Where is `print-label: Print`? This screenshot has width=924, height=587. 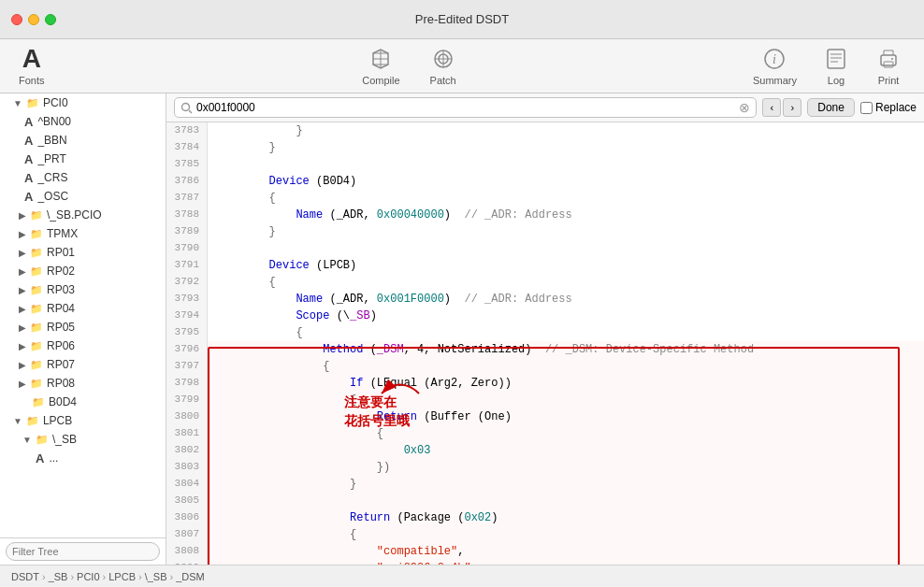 print-label: Print is located at coordinates (888, 80).